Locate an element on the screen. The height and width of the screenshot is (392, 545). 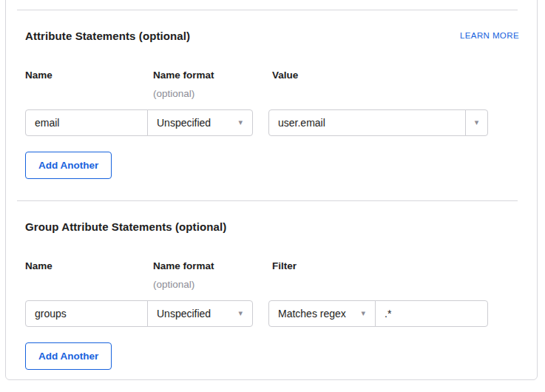
filter-combo-field: Matches regex ▾ is located at coordinates (379, 314).